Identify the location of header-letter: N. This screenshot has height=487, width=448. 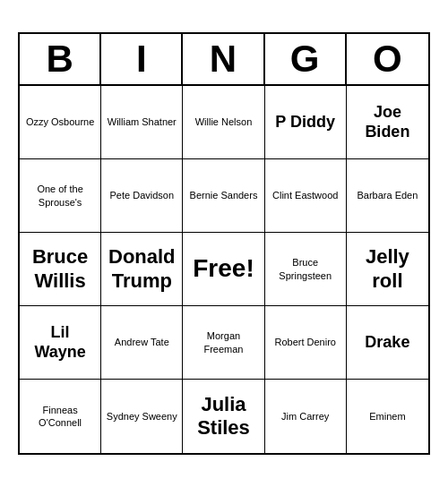
(224, 59).